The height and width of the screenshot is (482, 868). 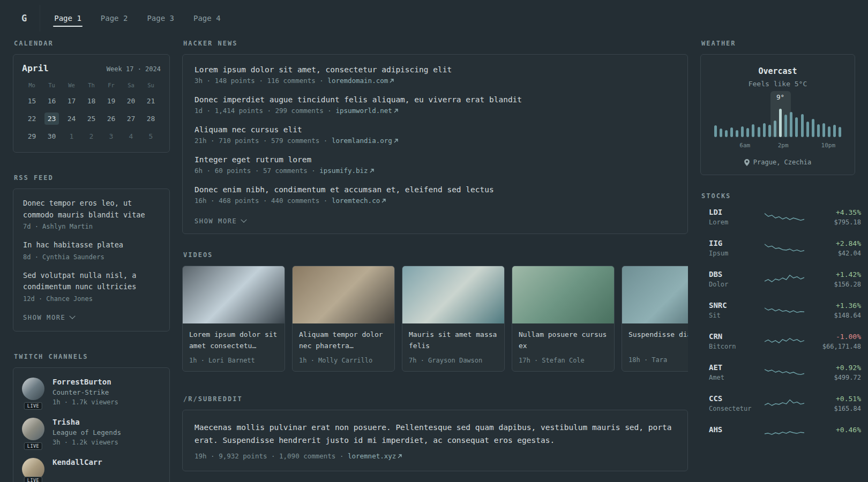 I want to click on hn-domain-link: ipsumify.biz, so click(x=347, y=170).